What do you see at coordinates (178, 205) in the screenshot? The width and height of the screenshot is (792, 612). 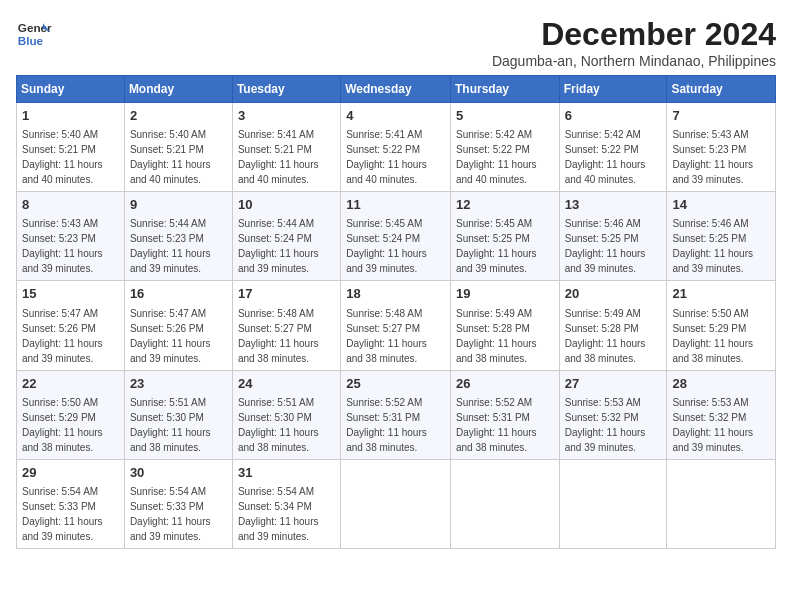 I see `day-number: 9` at bounding box center [178, 205].